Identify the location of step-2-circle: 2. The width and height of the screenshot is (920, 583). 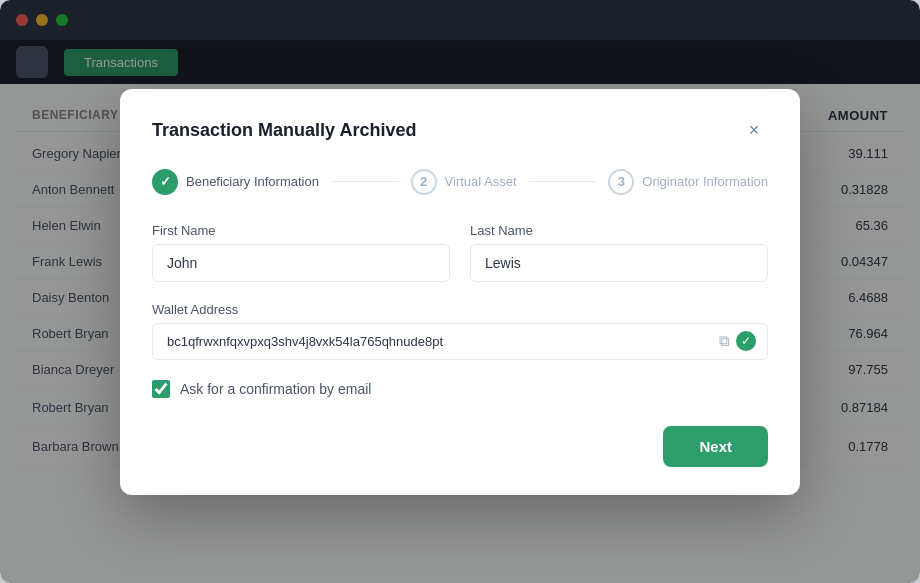
(424, 182).